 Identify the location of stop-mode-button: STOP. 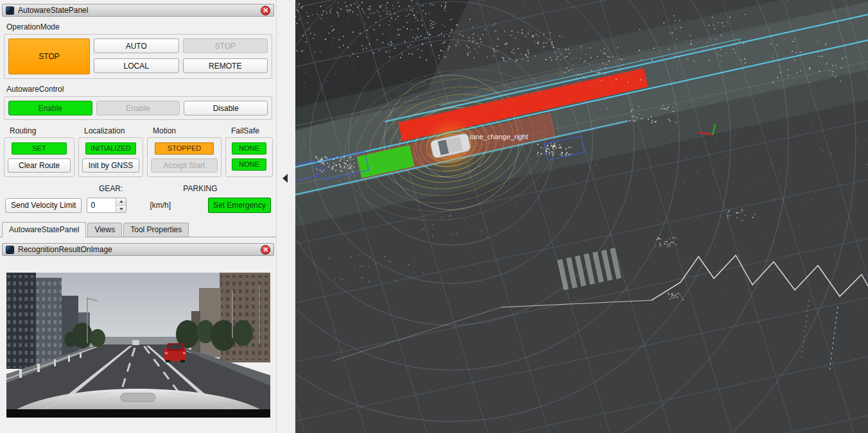
(226, 46).